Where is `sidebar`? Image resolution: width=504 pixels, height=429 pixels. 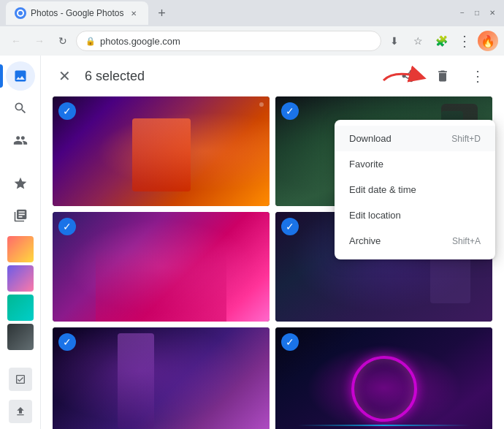 sidebar is located at coordinates (20, 243).